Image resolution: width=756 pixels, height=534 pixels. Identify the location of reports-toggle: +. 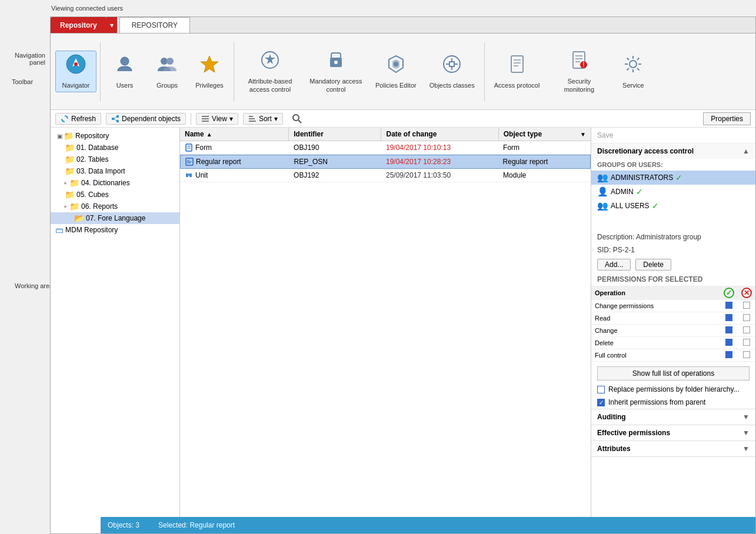
(65, 207).